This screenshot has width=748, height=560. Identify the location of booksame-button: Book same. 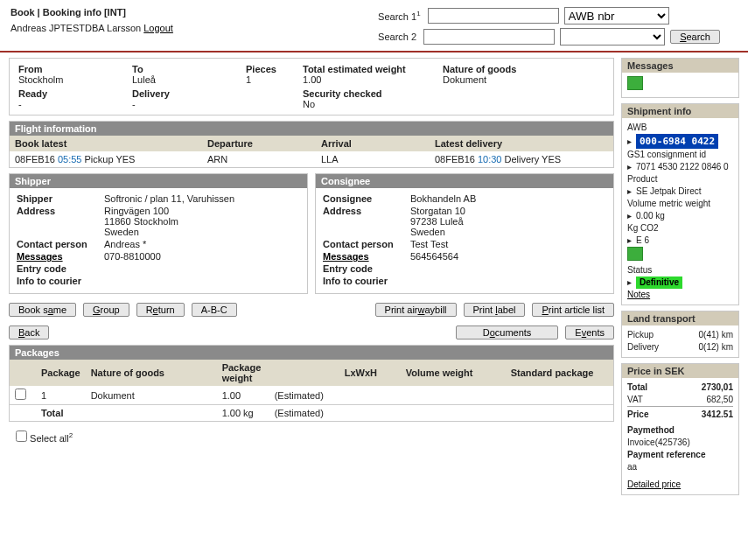
(42, 310).